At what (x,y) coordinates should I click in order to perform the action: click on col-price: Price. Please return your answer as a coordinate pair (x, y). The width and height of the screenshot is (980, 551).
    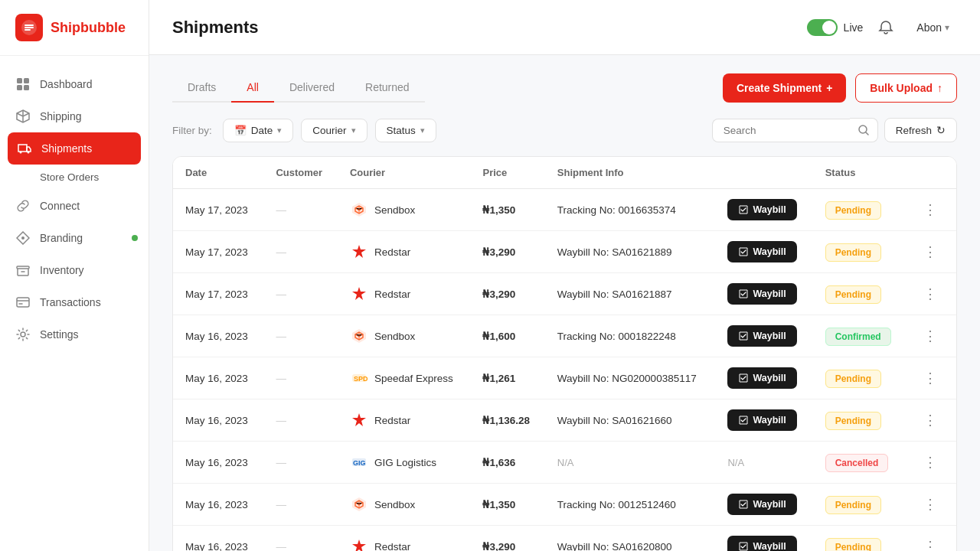
    Looking at the image, I should click on (507, 173).